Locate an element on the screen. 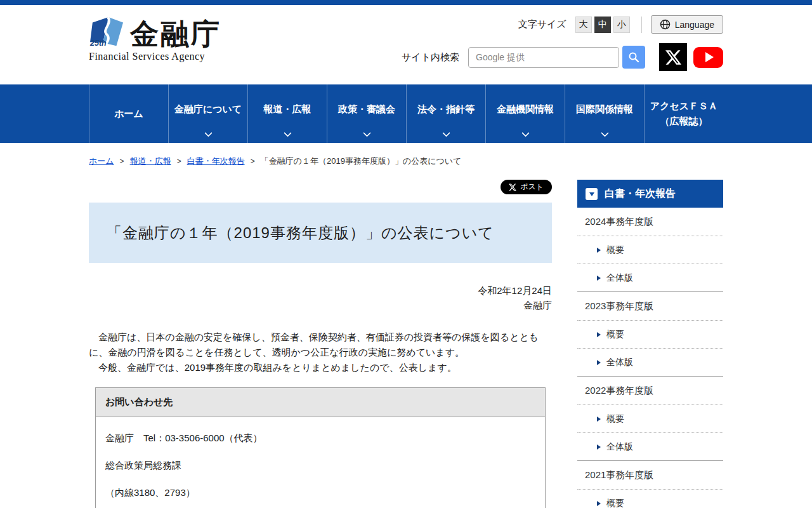 The height and width of the screenshot is (508, 812). language-button-label: Language is located at coordinates (695, 25).